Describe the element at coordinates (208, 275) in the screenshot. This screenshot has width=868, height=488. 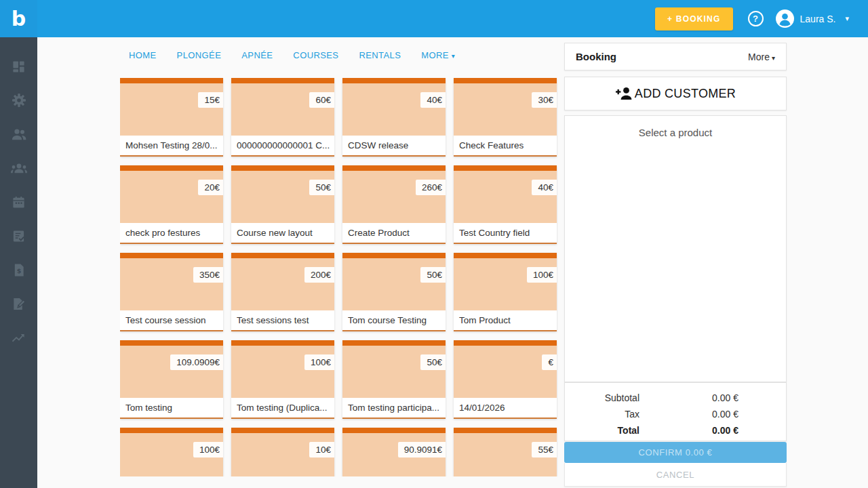
I see `product-price: 350€` at that location.